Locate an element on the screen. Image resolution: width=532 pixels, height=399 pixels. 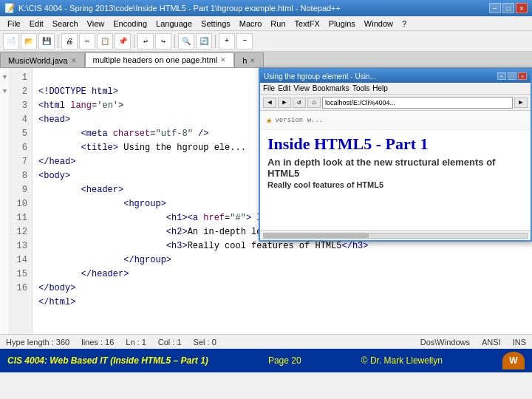
browser-title-controls: − □ × is located at coordinates (512, 76).